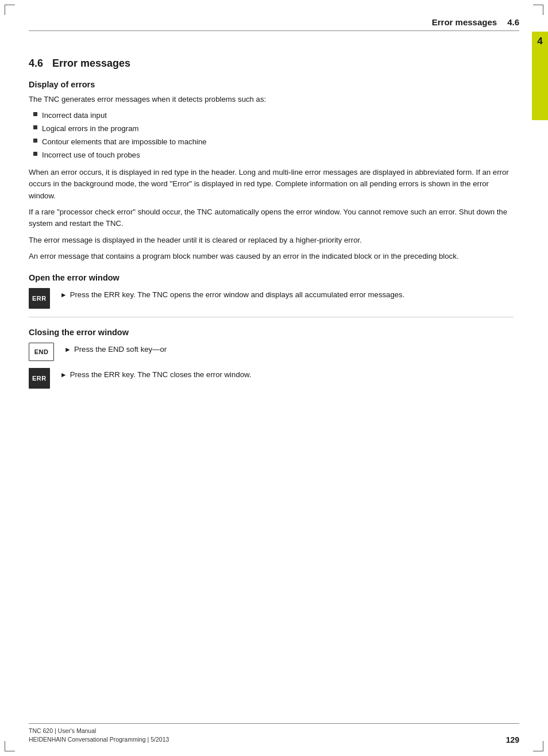  I want to click on err-key-open: ERR, so click(39, 298).